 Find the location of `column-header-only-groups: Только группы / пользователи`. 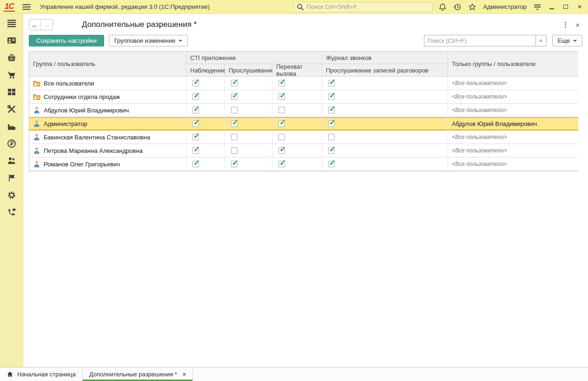

column-header-only-groups: Только группы / пользователи is located at coordinates (513, 64).